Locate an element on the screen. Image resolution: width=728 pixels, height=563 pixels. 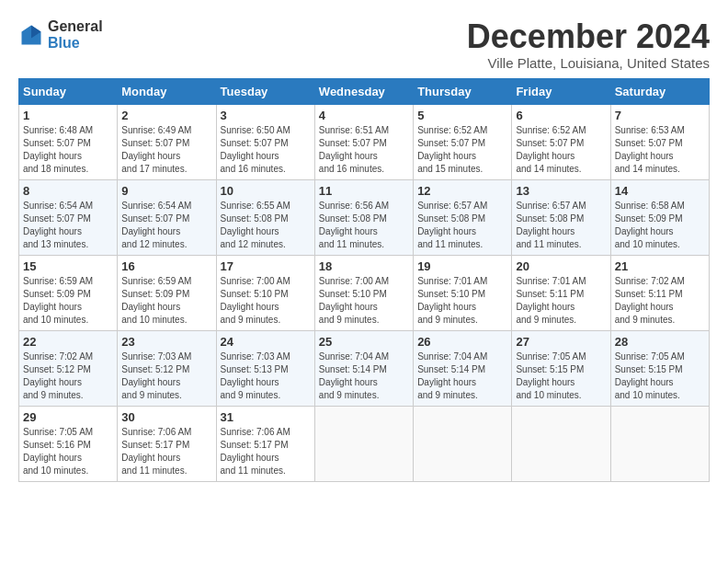
day-number: 4 is located at coordinates (364, 116).